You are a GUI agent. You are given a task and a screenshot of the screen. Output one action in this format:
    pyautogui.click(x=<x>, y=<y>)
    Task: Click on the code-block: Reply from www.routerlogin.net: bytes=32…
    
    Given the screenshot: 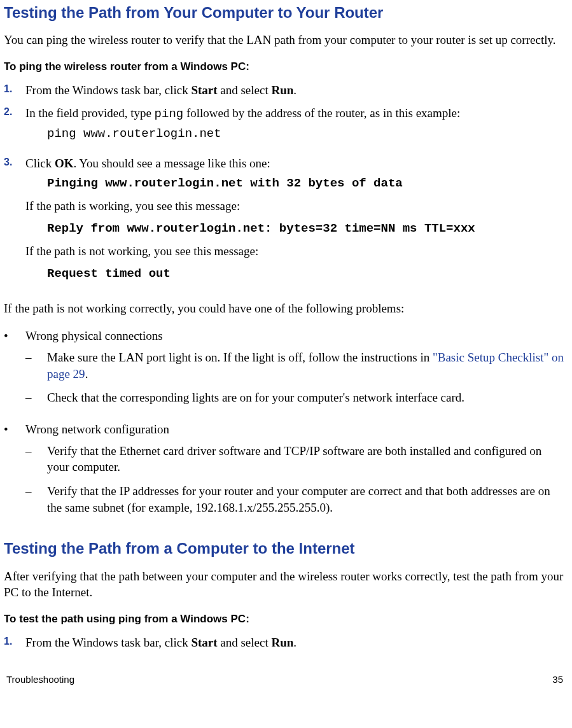 What is the action you would take?
    pyautogui.click(x=307, y=229)
    